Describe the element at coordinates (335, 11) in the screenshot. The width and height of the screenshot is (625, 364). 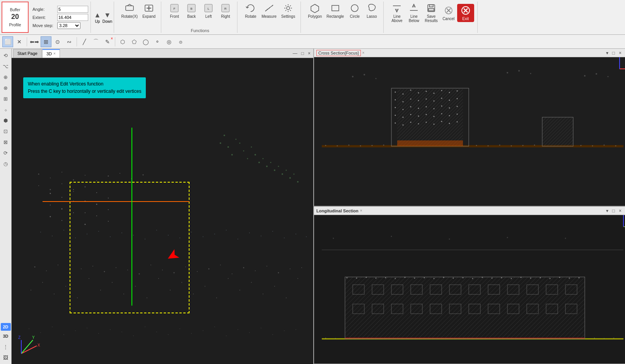
I see `rectangle-button: Rectangle` at that location.